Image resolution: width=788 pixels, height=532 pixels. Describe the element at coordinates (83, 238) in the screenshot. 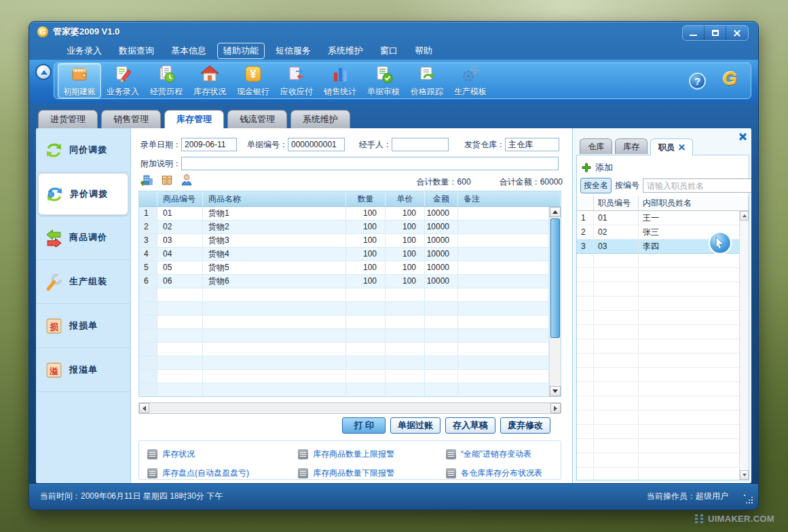

I see `sidebar-item-price-adjustment: 商品调价` at that location.